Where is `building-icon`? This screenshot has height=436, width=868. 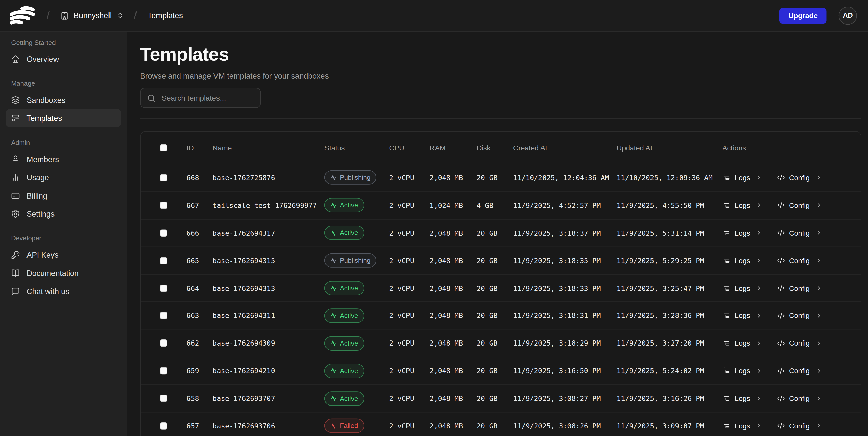
building-icon is located at coordinates (65, 15).